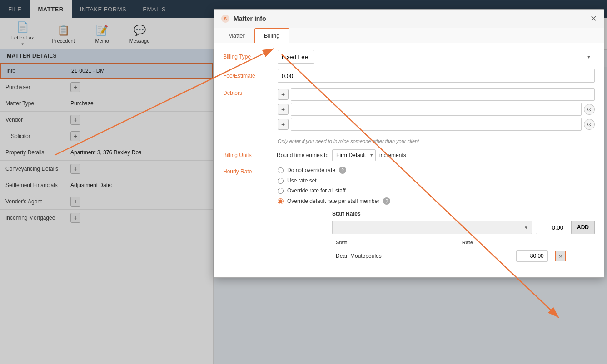 The height and width of the screenshot is (364, 607). I want to click on fee-estimate-row: Fee/Estimate, so click(409, 76).